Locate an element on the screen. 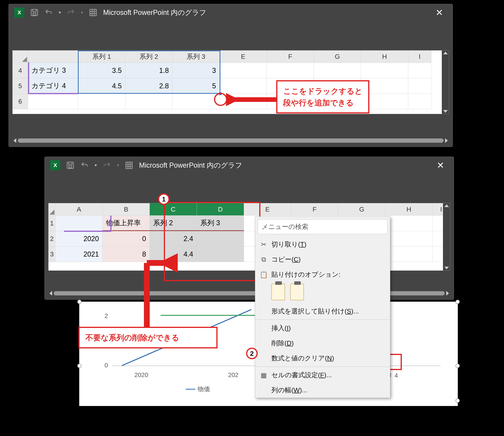 The image size is (504, 436). column-header: 系列 1 is located at coordinates (102, 56).